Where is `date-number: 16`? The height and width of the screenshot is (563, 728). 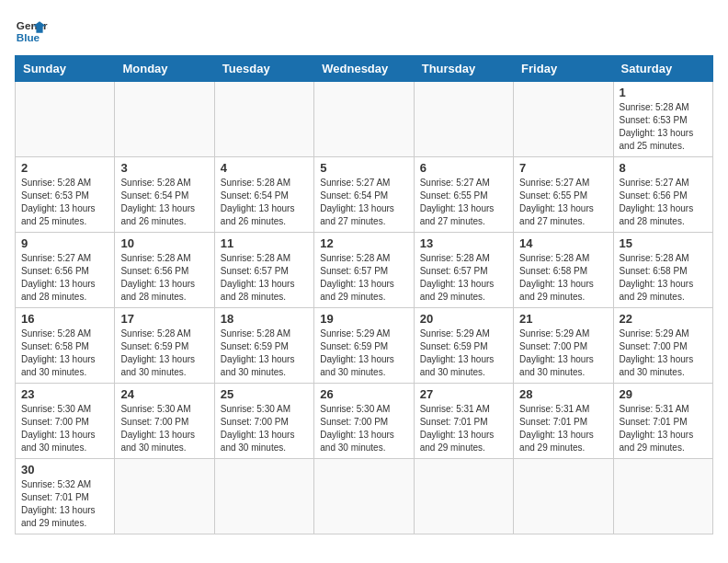 date-number: 16 is located at coordinates (64, 318).